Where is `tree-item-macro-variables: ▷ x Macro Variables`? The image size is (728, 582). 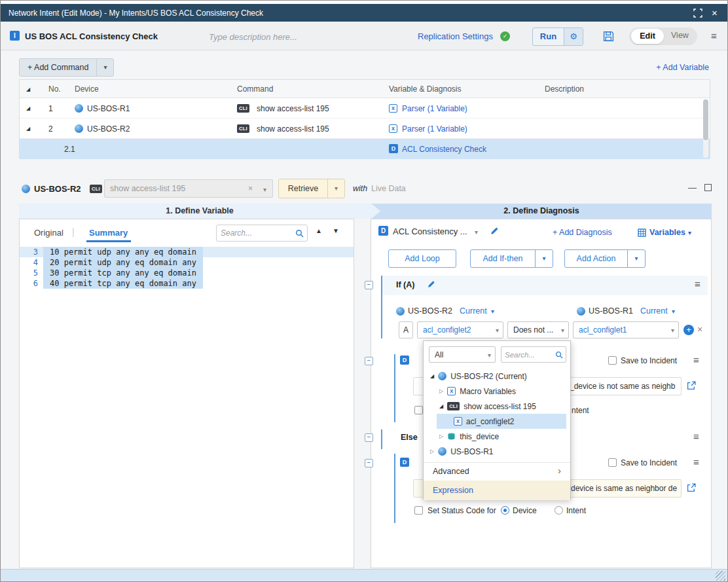 tree-item-macro-variables: ▷ x Macro Variables is located at coordinates (498, 391).